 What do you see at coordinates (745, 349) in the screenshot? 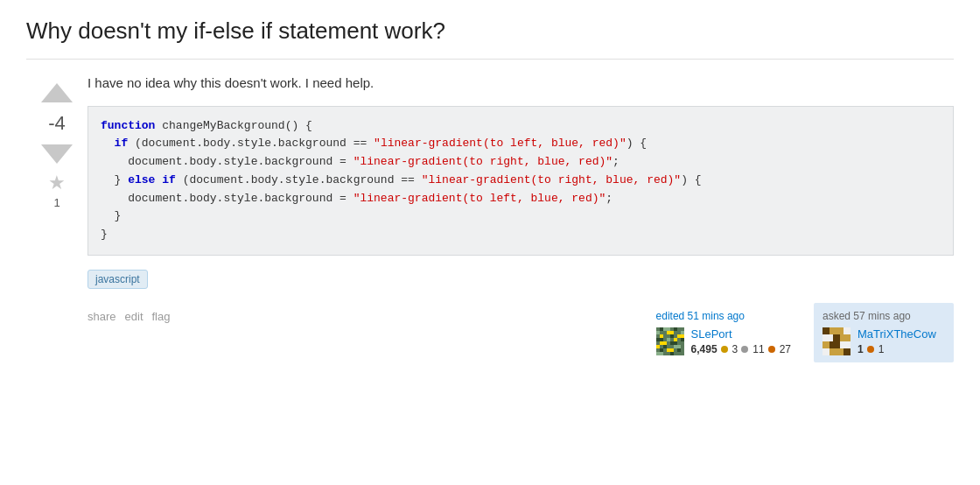
I see `silver-dot-icon` at bounding box center [745, 349].